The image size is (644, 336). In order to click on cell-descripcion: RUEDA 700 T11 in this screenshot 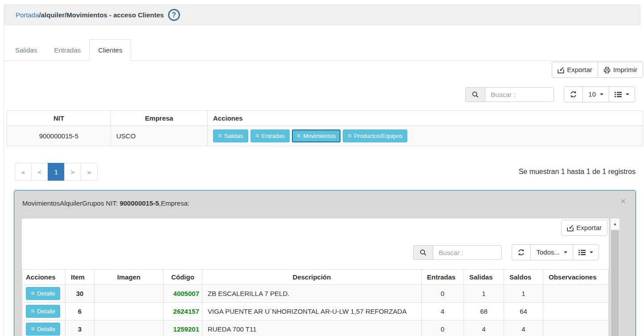, I will do `click(312, 328)`.